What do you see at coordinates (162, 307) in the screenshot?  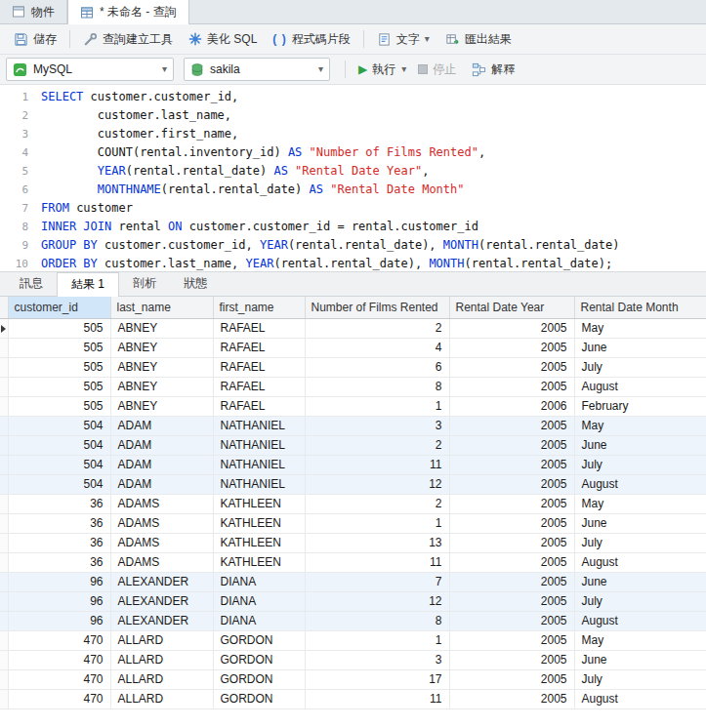 I see `column-header-last_name: last_name` at bounding box center [162, 307].